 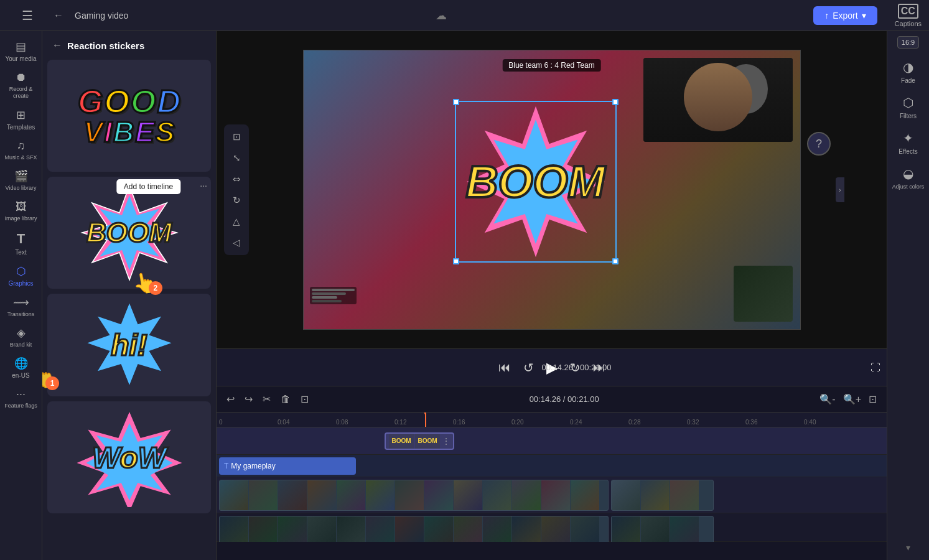 I want to click on sticker-item-good-vibes: G O O D V I B E S, so click(x=129, y=116).